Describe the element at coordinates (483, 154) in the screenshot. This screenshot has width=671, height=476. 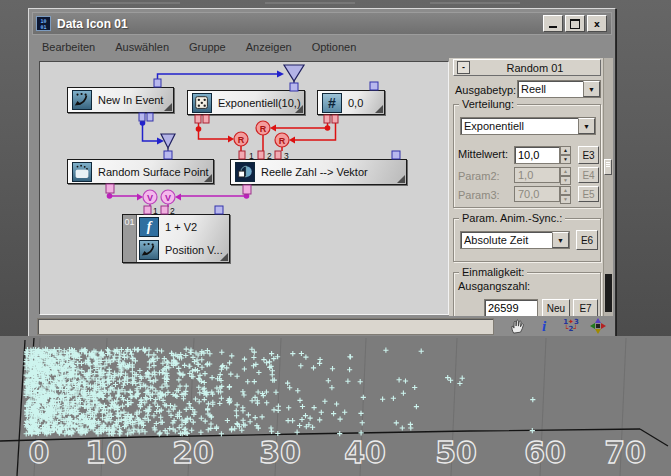
I see `mean-label: Mittelwert:` at that location.